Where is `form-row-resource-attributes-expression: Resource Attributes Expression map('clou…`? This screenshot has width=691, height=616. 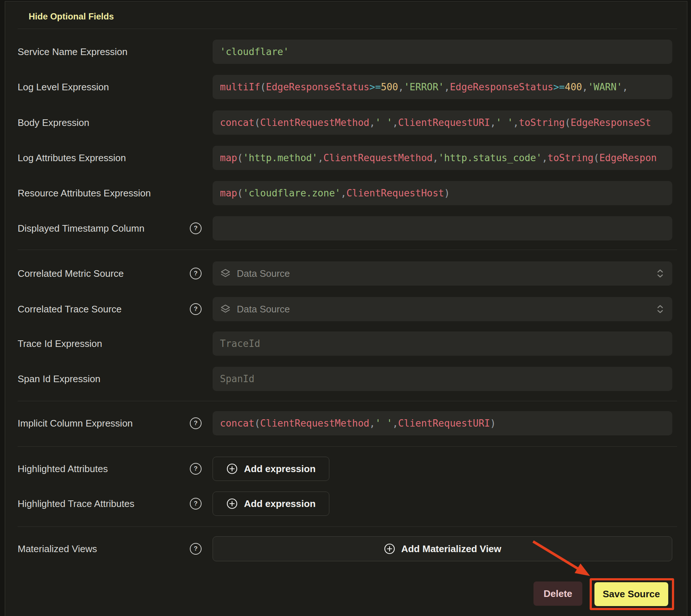
form-row-resource-attributes-expression: Resource Attributes Expression map('clou… is located at coordinates (347, 193).